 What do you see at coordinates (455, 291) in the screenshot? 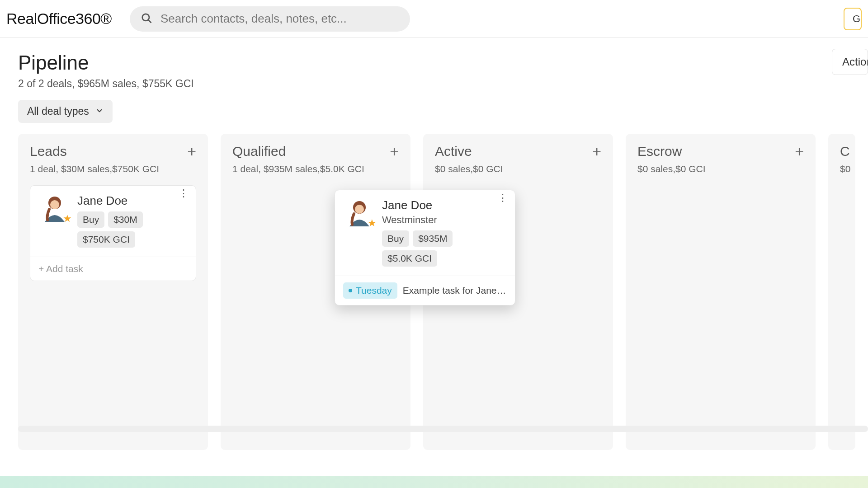
I see `task-text: Example task for Jane ...` at bounding box center [455, 291].